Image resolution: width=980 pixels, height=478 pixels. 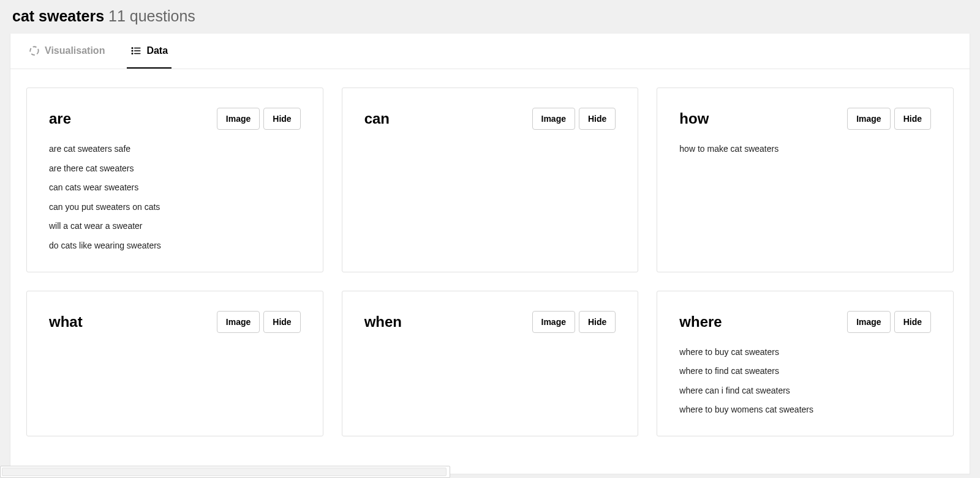 What do you see at coordinates (383, 322) in the screenshot?
I see `card-title: when` at bounding box center [383, 322].